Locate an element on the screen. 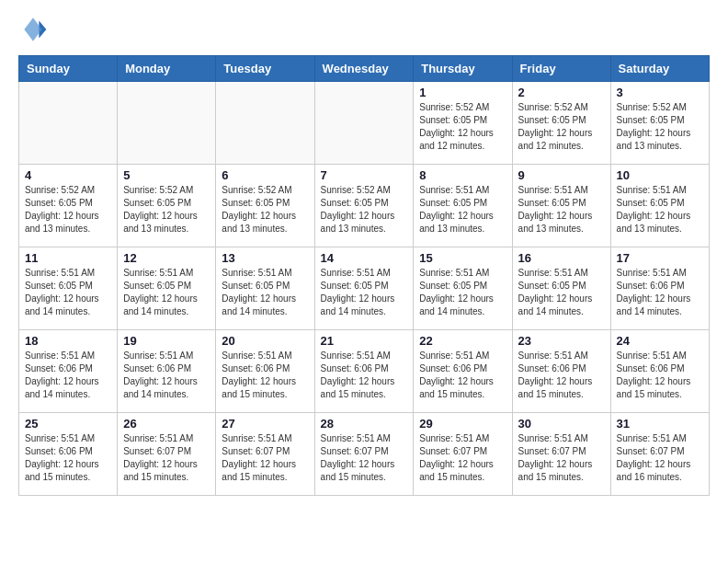 This screenshot has height=563, width=728. weekday-sunday: Sunday is located at coordinates (68, 69).